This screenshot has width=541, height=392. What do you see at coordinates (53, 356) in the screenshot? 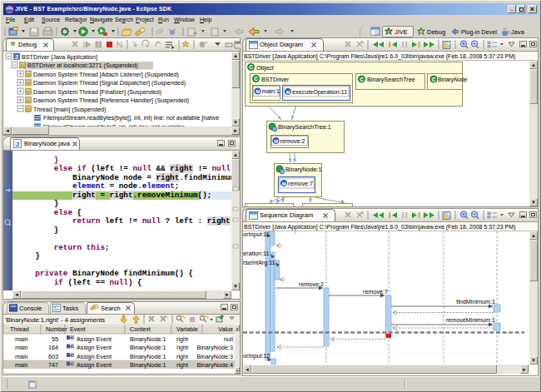
I see `svg-text: 603` at bounding box center [53, 356].